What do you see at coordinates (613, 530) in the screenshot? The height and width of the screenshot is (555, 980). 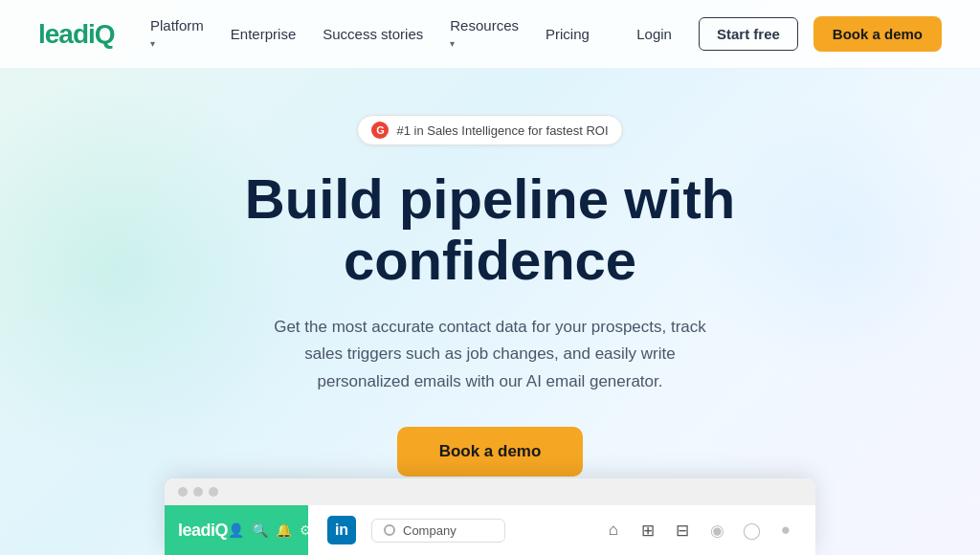 I see `home-nav-icon` at bounding box center [613, 530].